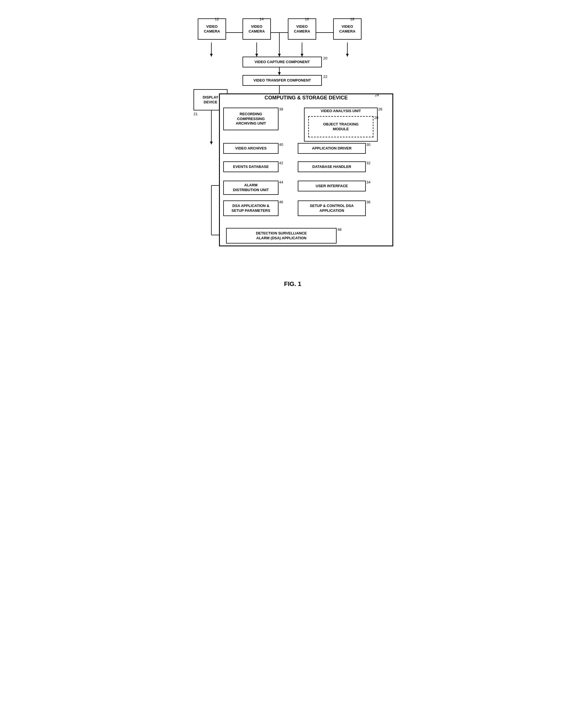  Describe the element at coordinates (293, 284) in the screenshot. I see `fig-caption: FIG. 1` at that location.